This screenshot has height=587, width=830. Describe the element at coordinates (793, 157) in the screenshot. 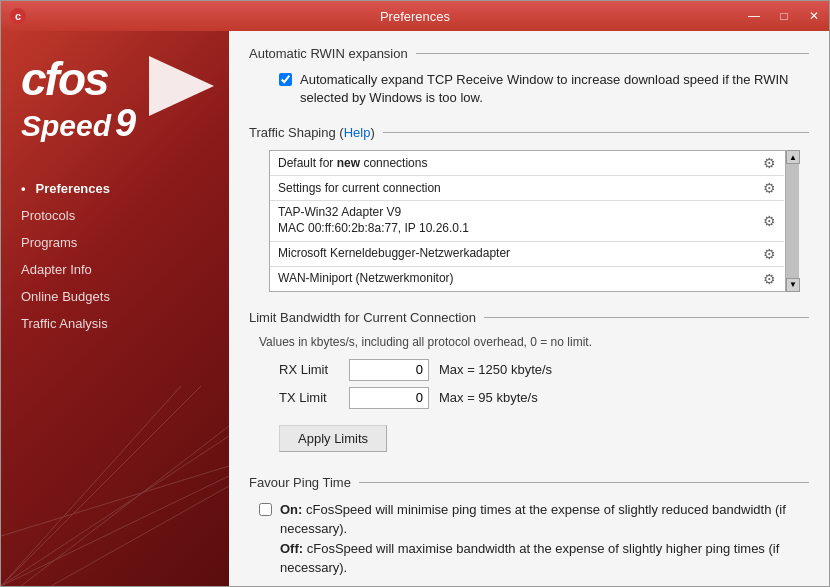

I see `scroll-up-btn: ▲` at that location.